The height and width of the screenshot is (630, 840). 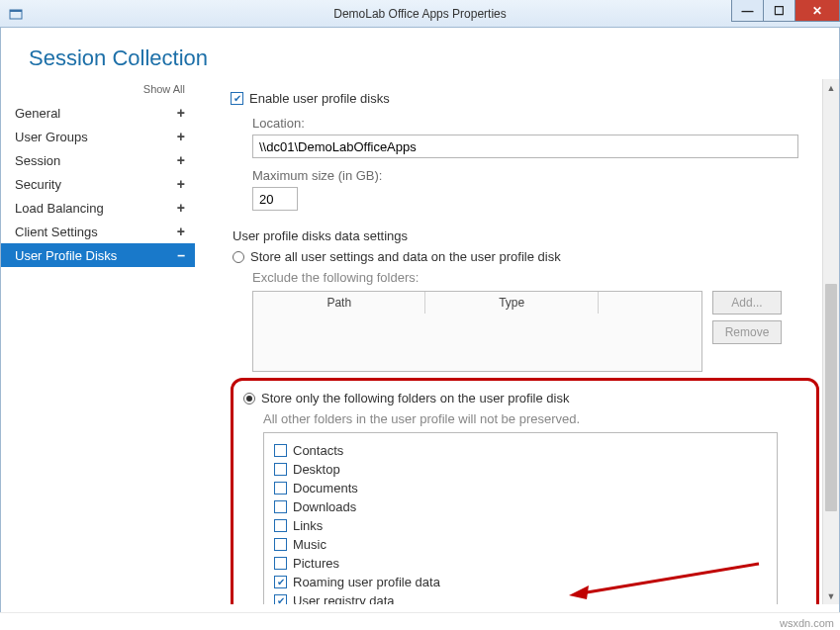 What do you see at coordinates (317, 564) in the screenshot?
I see `lbl-pictures: Pictures` at bounding box center [317, 564].